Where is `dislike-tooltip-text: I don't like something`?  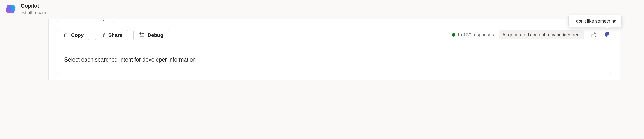
dislike-tooltip-text: I don't like something is located at coordinates (595, 21).